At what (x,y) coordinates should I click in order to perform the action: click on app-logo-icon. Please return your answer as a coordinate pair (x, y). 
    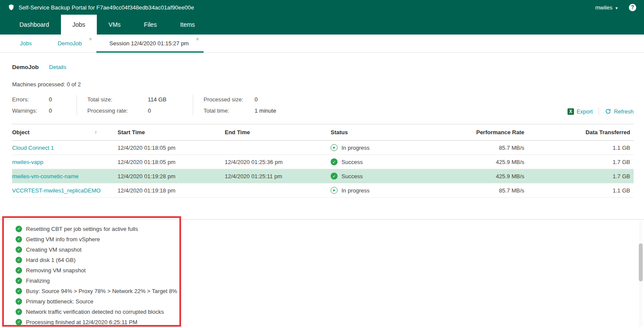
    Looking at the image, I should click on (11, 7).